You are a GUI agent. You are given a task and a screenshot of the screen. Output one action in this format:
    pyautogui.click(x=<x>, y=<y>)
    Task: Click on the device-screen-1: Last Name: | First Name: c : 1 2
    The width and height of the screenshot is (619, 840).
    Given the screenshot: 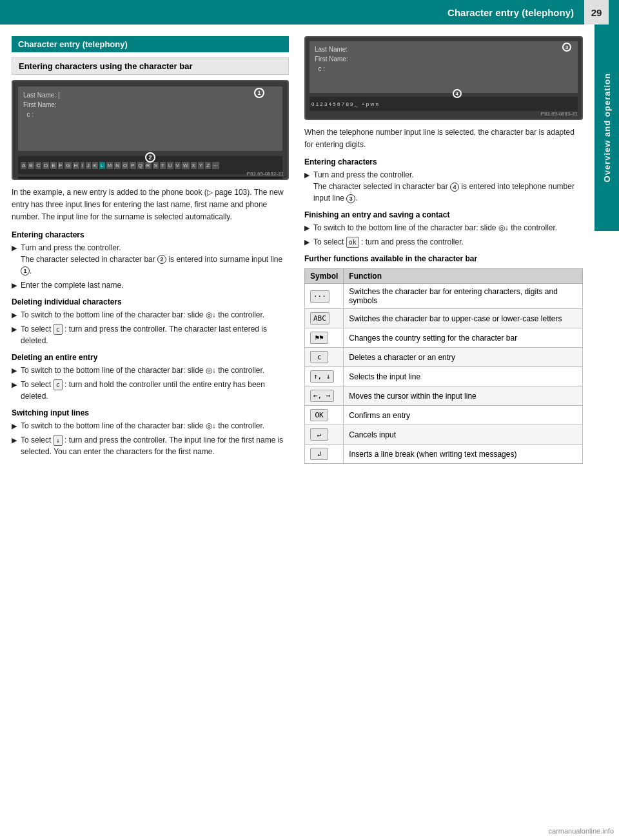 What is the action you would take?
    pyautogui.click(x=150, y=119)
    